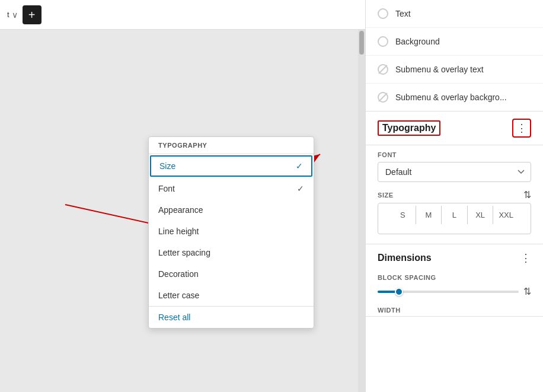 The image size is (543, 392). I want to click on lineheight-label: Line height, so click(179, 231).